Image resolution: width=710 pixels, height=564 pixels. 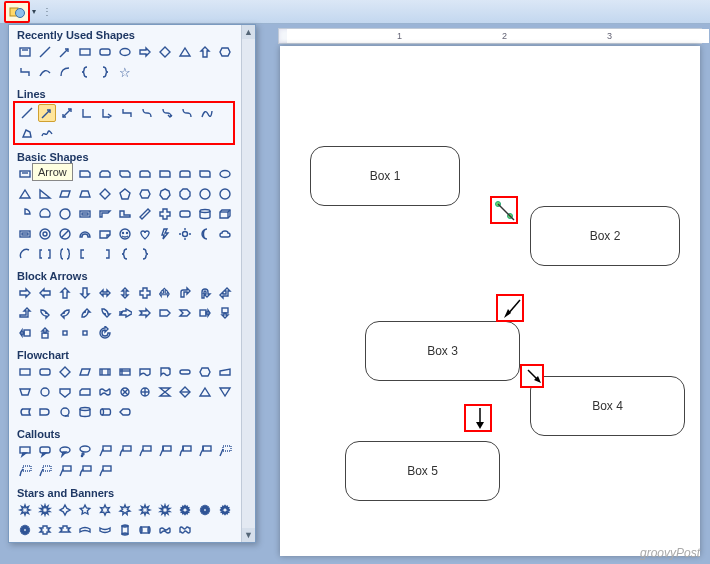 What do you see at coordinates (85, 451) in the screenshot?
I see `cloud-callout-icon` at bounding box center [85, 451].